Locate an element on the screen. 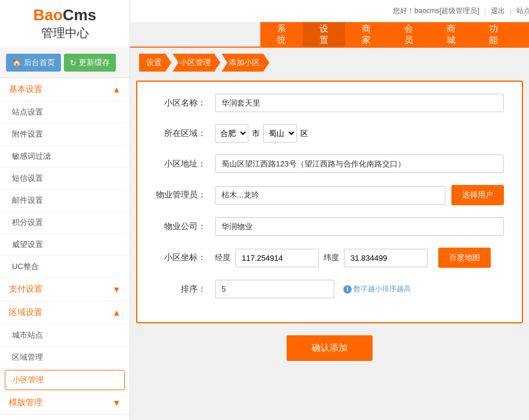  form-row-coordinate: 小区坐标： 经度 纬度 百度地图 is located at coordinates (330, 258).